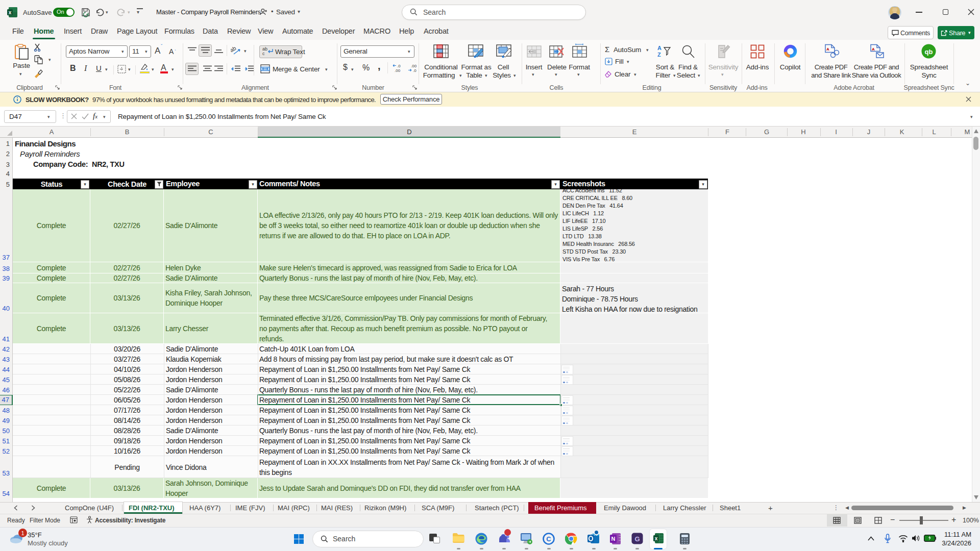 This screenshot has height=551, width=980. What do you see at coordinates (929, 52) in the screenshot?
I see `svg-text: qb` at bounding box center [929, 52].